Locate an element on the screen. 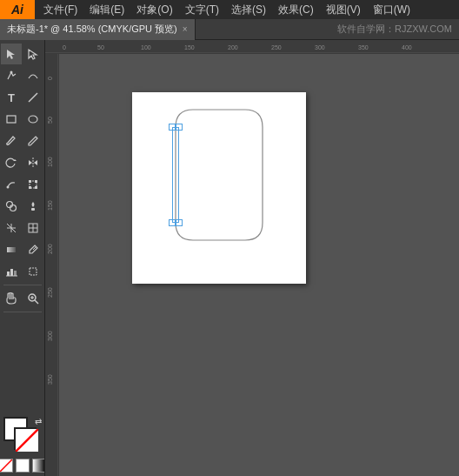 This screenshot has width=459, height=476. tool-row-selection is located at coordinates (23, 54).